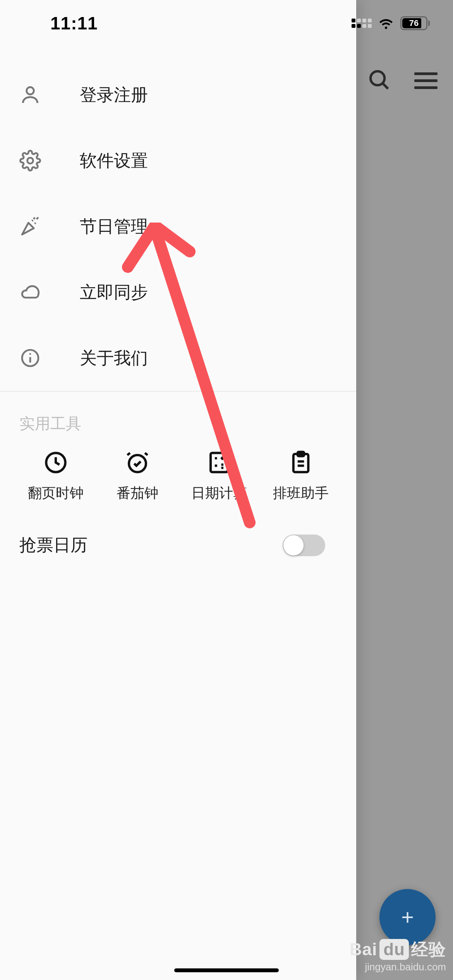 Image resolution: width=453 pixels, height=980 pixels. What do you see at coordinates (30, 95) in the screenshot?
I see `person-icon` at bounding box center [30, 95].